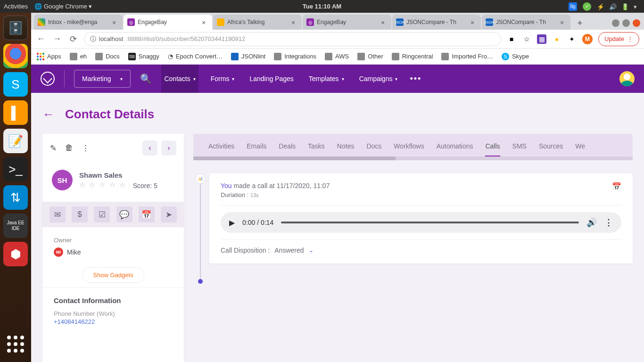 Image resolution: width=644 pixels, height=362 pixels. I want to click on launcher-sublime-icon: ▌, so click(16, 113).